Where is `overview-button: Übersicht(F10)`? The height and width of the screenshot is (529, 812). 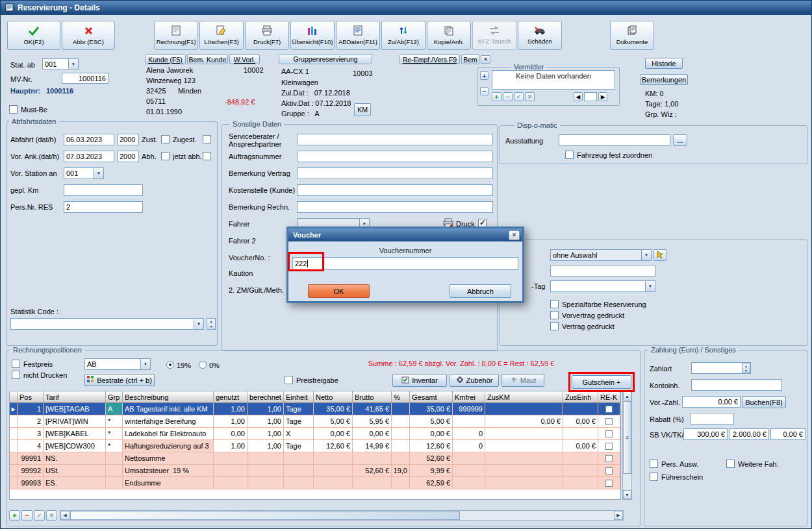
overview-button: Übersicht(F10) is located at coordinates (312, 35).